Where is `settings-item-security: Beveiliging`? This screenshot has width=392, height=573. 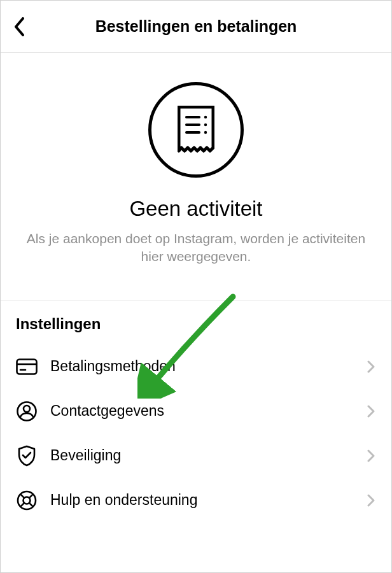 settings-item-security: Beveiliging is located at coordinates (196, 456).